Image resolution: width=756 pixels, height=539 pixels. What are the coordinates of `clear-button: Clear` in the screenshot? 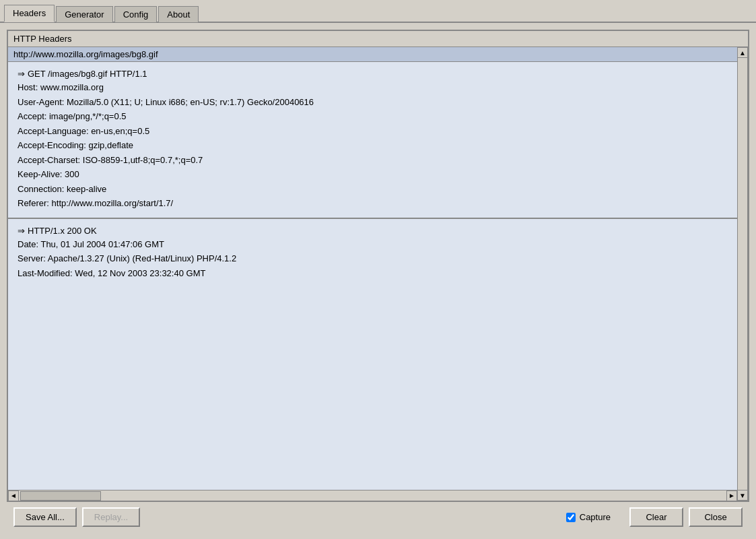 It's located at (656, 517).